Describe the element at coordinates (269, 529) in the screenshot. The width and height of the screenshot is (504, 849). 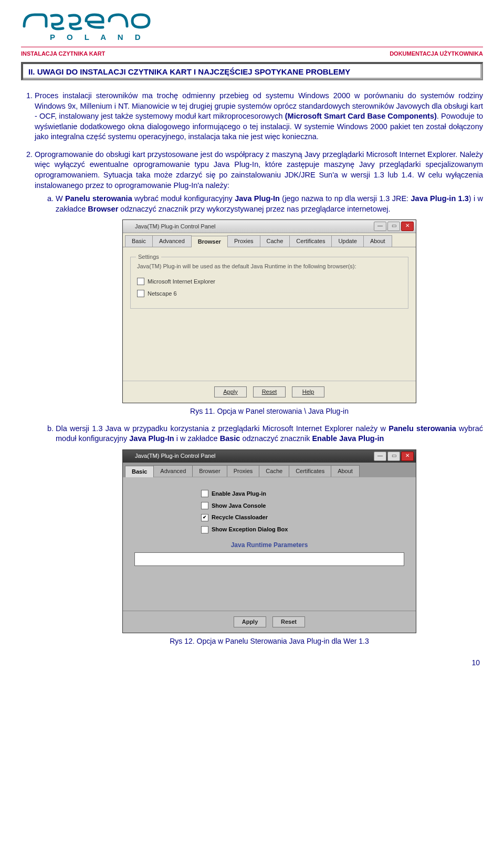
I see `checkbox-row: Show Exception Dialog Box` at that location.